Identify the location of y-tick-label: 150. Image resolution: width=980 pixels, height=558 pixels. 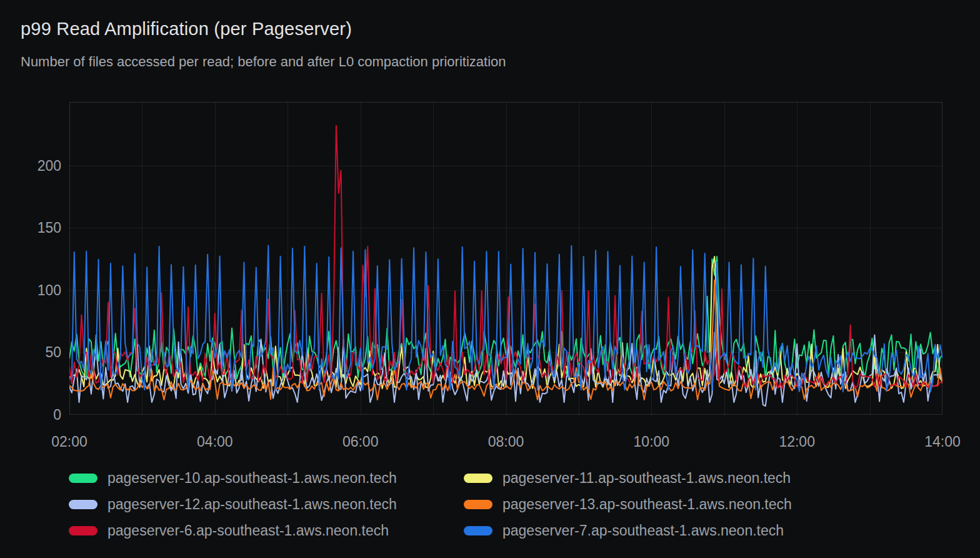
(34, 228).